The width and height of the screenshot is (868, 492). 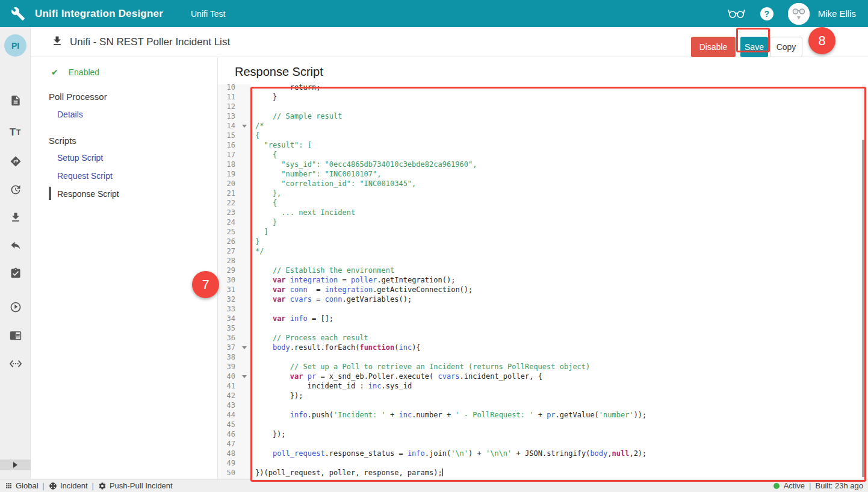 What do you see at coordinates (543, 116) in the screenshot?
I see `code-line: 13 // Sample result` at bounding box center [543, 116].